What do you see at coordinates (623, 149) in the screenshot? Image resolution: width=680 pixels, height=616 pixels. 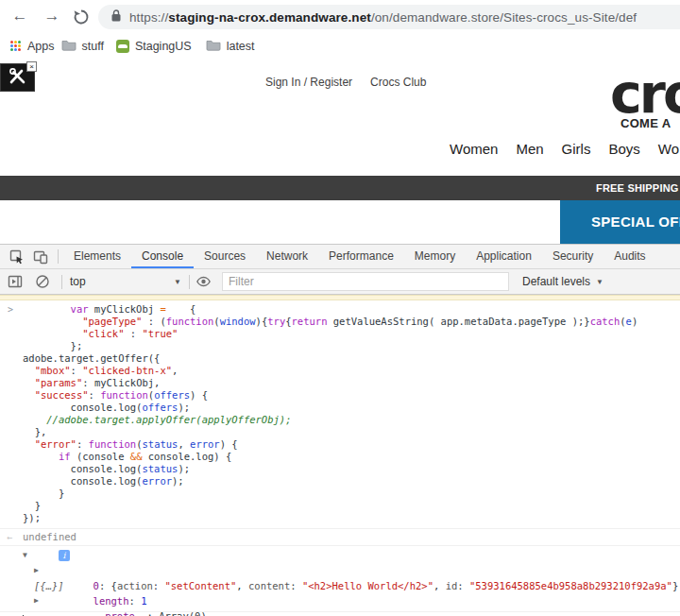 I see `nav-item-boys: Boys` at bounding box center [623, 149].